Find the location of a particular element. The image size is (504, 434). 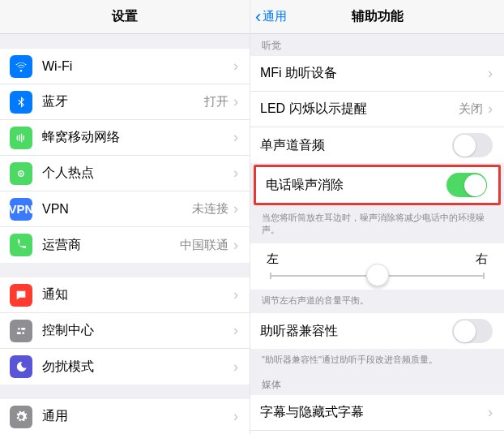

row-label: 蜂窝移动网络 is located at coordinates (138, 138).